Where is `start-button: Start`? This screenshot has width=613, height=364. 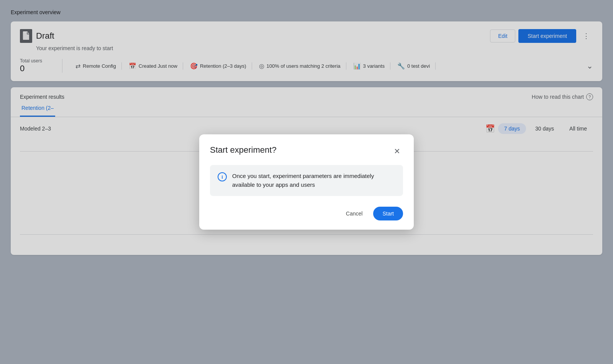
start-button: Start is located at coordinates (388, 214).